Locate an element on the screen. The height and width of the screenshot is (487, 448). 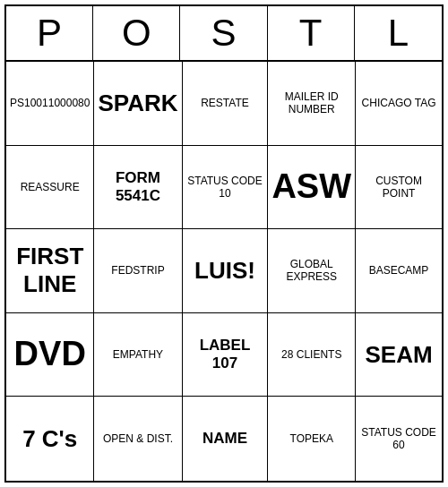
grid-cell-4-1: OPEN & DIST. is located at coordinates (138, 439).